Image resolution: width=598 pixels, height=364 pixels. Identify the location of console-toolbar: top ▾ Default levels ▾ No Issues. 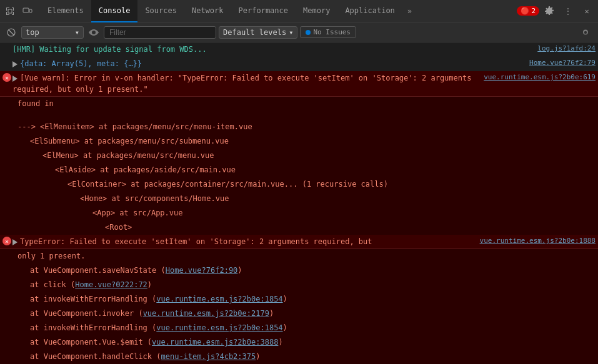
(299, 32).